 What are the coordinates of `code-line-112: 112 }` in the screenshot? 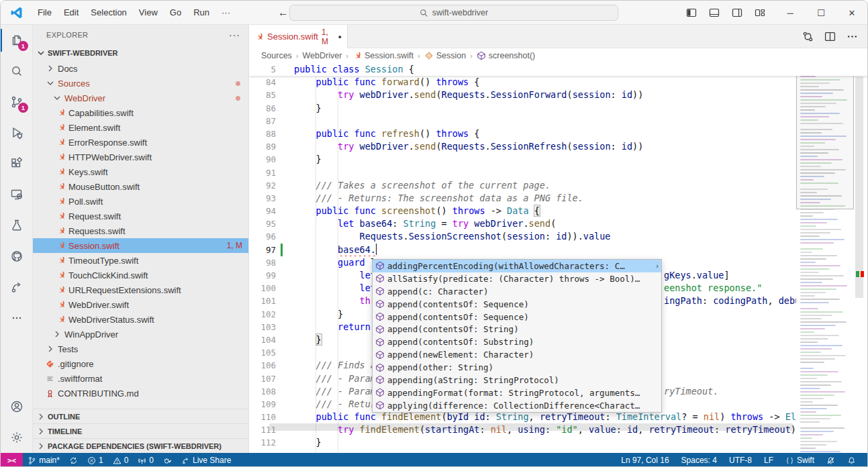 It's located at (559, 443).